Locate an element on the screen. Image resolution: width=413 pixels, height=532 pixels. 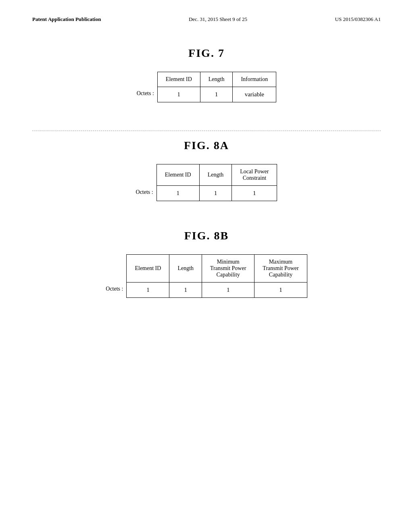
fig7-col-information: Information is located at coordinates (254, 80).